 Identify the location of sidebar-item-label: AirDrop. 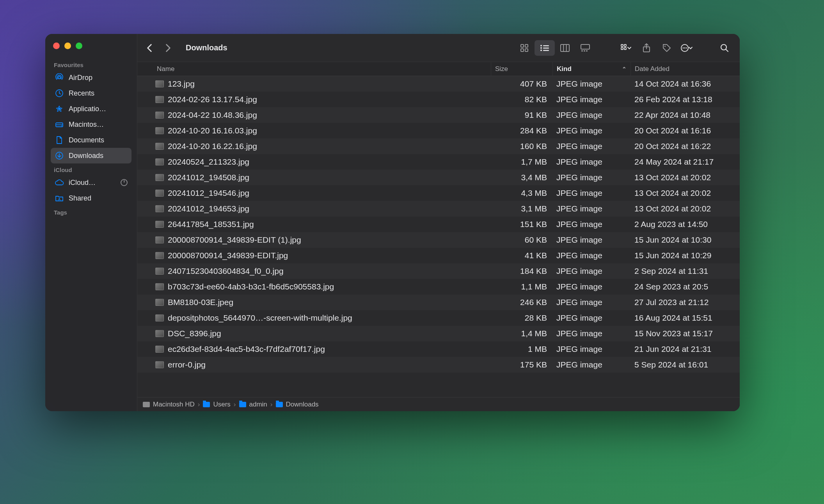
(80, 78).